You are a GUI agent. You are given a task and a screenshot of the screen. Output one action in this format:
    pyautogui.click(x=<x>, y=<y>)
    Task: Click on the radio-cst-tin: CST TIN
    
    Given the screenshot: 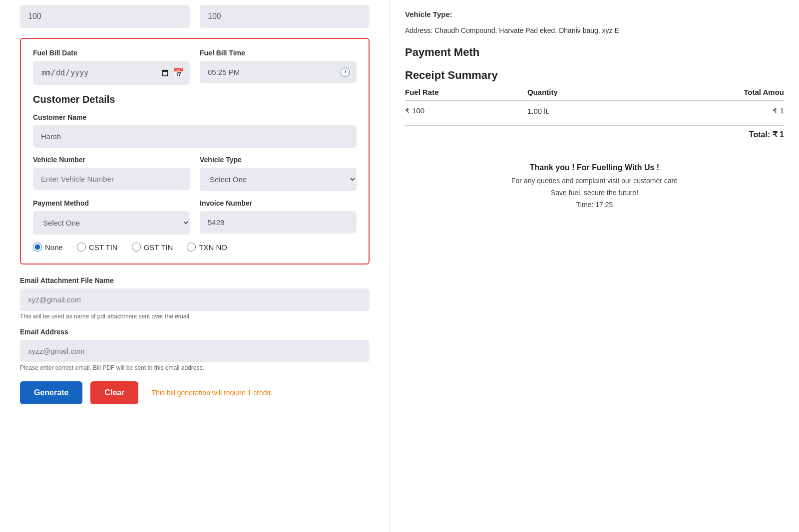 What is the action you would take?
    pyautogui.click(x=97, y=247)
    